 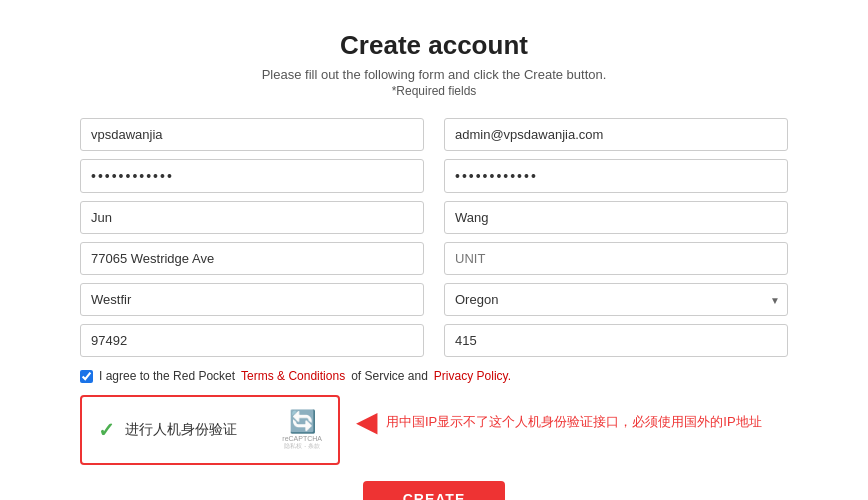 What do you see at coordinates (106, 430) in the screenshot?
I see `checkmark-icon: ✓` at bounding box center [106, 430].